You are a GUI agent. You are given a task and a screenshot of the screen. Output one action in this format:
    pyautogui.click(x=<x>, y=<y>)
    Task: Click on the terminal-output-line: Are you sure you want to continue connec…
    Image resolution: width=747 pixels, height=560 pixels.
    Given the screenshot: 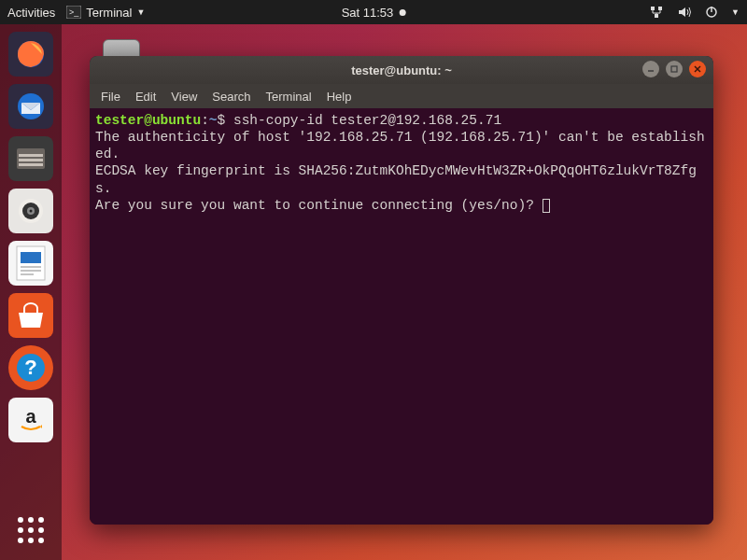 What is the action you would take?
    pyautogui.click(x=319, y=205)
    